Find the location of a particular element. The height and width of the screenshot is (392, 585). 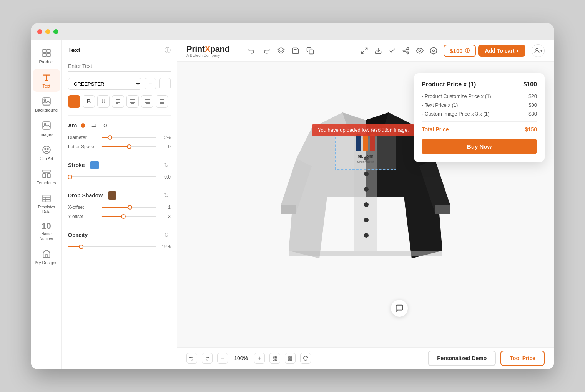

font-select: CREEPSTER is located at coordinates (105, 84).